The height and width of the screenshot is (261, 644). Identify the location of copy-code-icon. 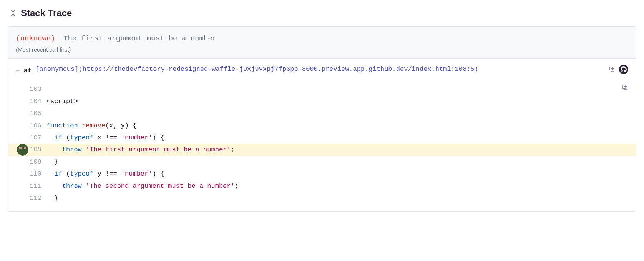
(625, 89).